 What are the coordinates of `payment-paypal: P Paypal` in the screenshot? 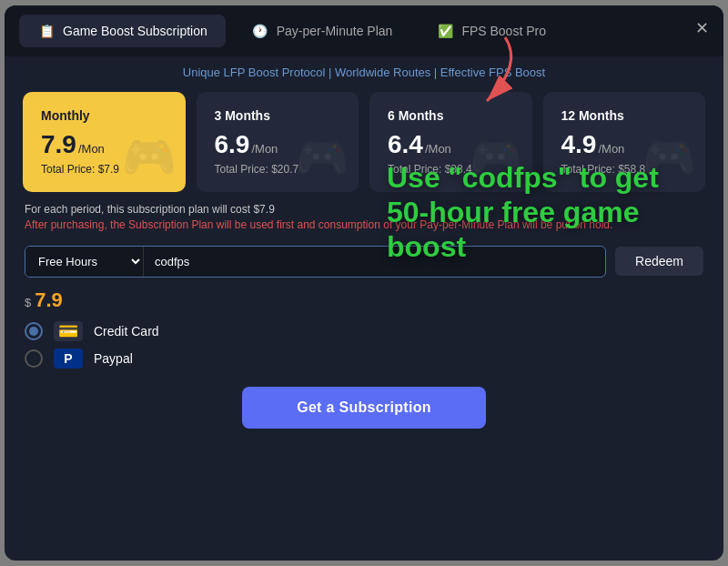 It's located at (364, 359).